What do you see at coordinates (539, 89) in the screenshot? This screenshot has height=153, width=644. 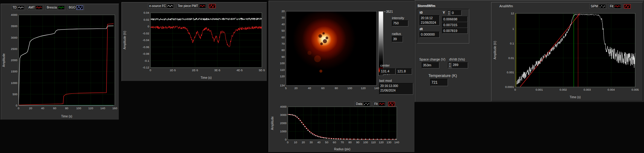 I see `svg-text: 0.001` at bounding box center [539, 89].